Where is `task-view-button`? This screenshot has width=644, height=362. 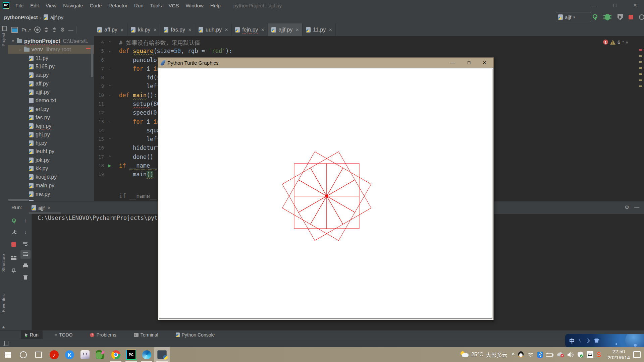 task-view-button is located at coordinates (39, 355).